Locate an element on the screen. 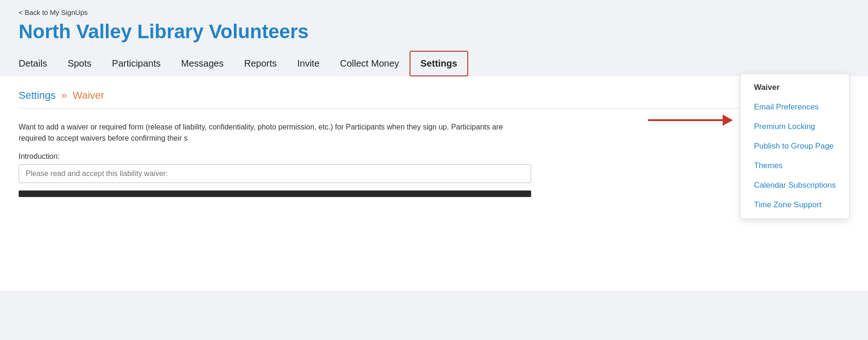 This screenshot has width=868, height=340. dropdown-item-waiver: Waiver is located at coordinates (795, 88).